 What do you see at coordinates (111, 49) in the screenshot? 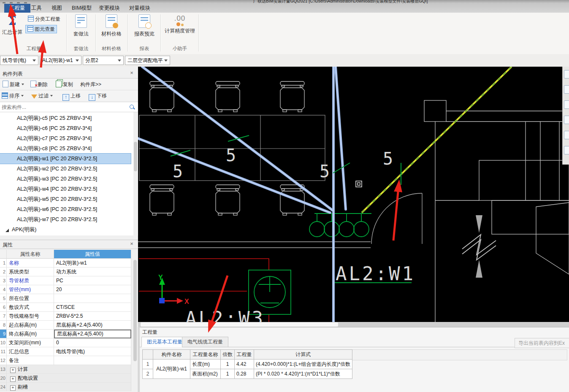
I see `group-label-cailiao: 材料价格` at bounding box center [111, 49].